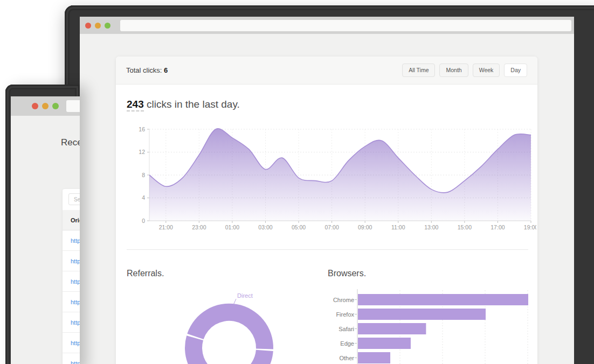 The width and height of the screenshot is (594, 364). Describe the element at coordinates (143, 198) in the screenshot. I see `svg-text: 4` at that location.